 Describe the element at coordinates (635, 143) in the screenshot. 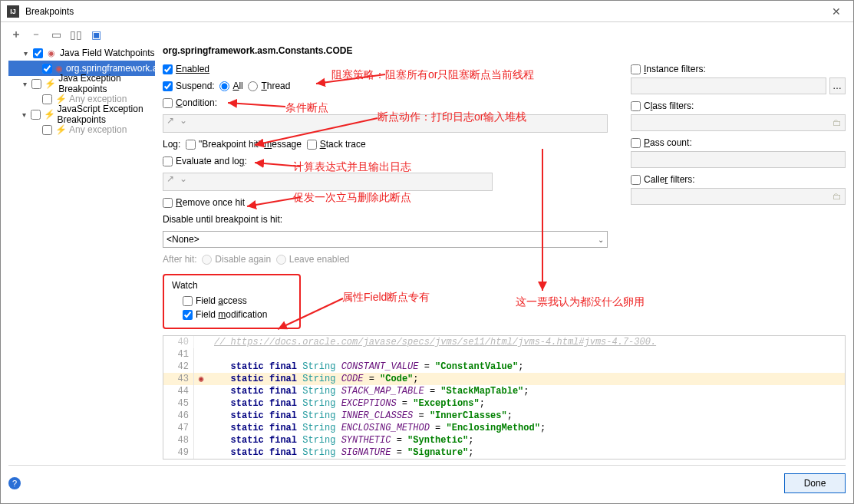

I see `pass-count-checkbox` at that location.